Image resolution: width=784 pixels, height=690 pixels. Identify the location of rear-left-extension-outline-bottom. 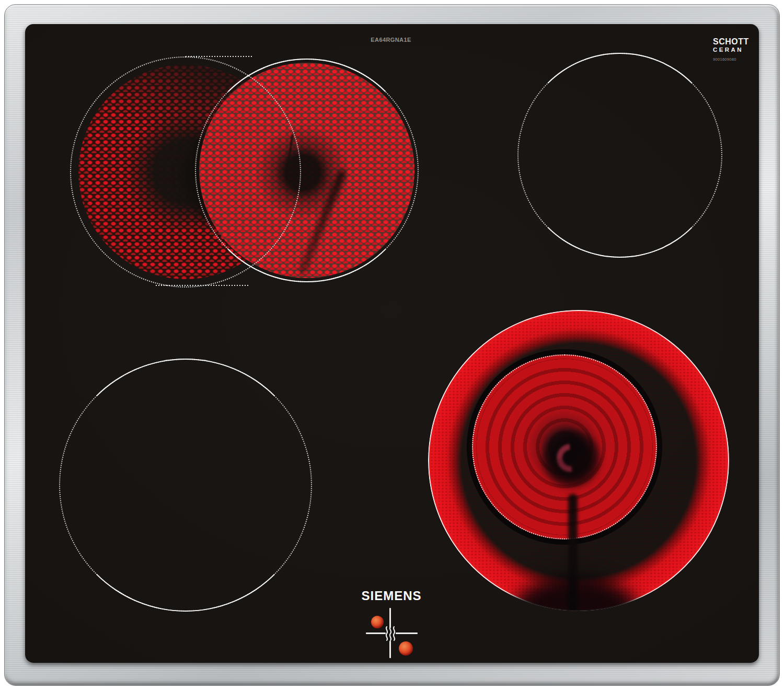
(203, 285).